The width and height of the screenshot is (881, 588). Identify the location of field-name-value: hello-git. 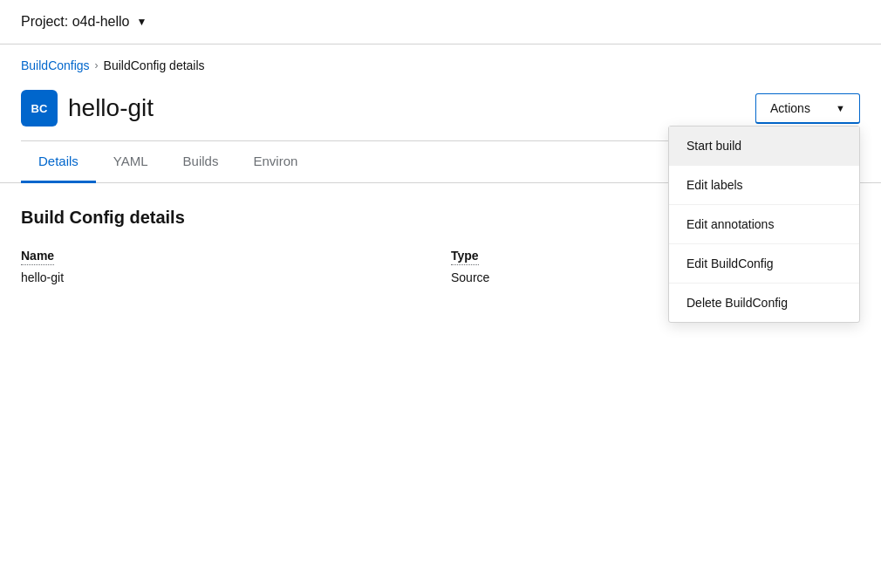
(225, 277).